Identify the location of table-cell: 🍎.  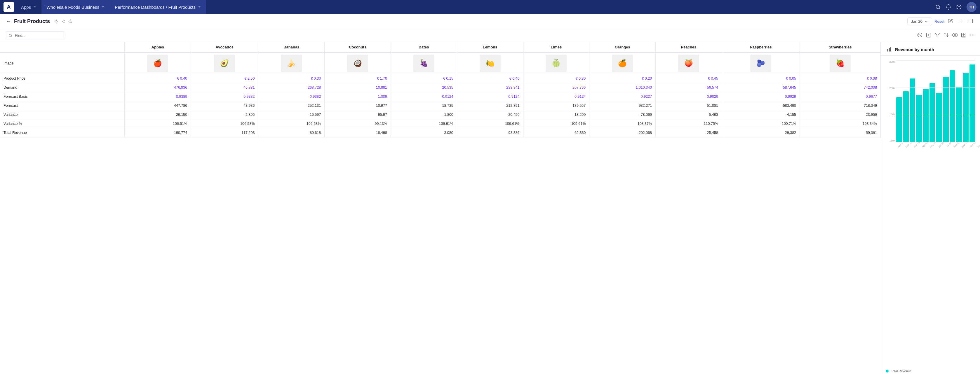
(158, 63).